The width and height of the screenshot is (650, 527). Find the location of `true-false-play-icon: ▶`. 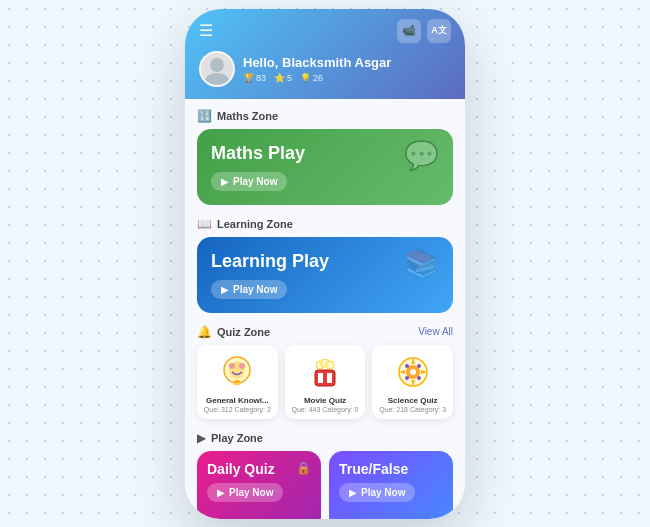

true-false-play-icon: ▶ is located at coordinates (353, 492).